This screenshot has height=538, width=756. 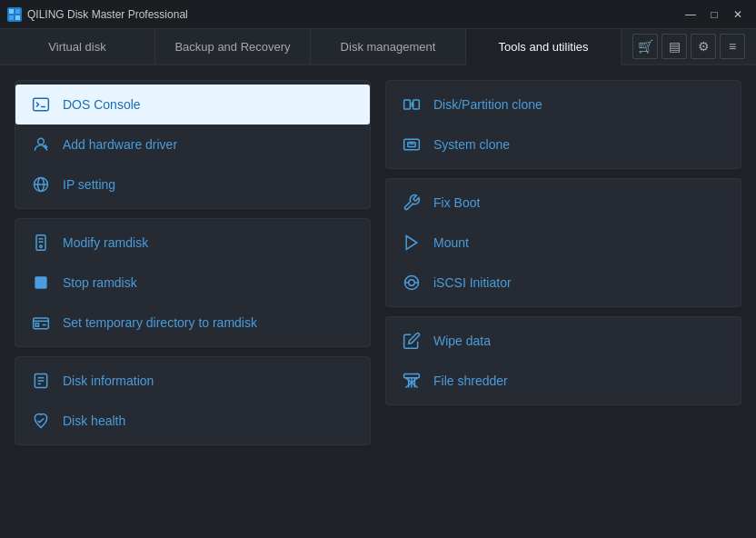 I want to click on ip-setting-label: IP setting, so click(x=89, y=184).